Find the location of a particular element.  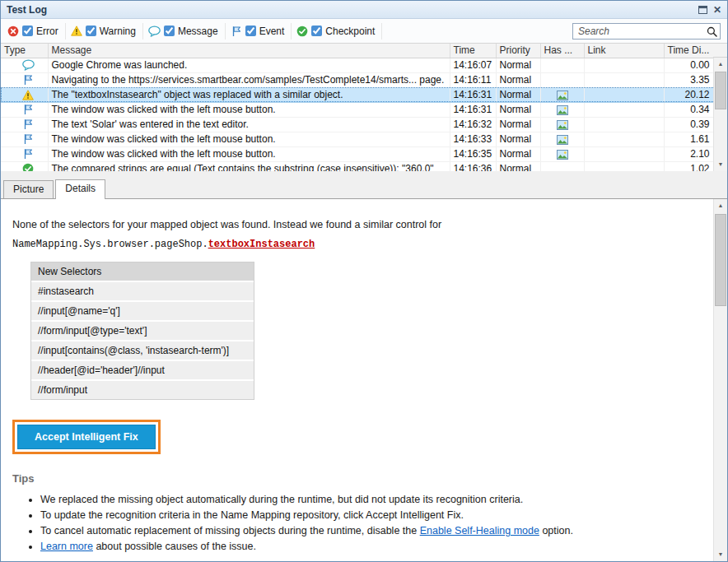

tips-list: We replaced the missing object automatic… is located at coordinates (370, 523).